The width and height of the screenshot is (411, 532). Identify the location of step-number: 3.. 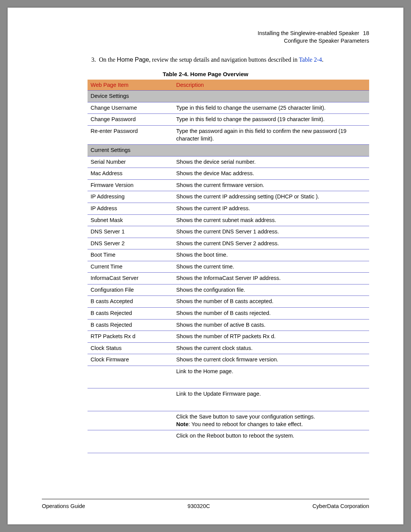
(94, 59).